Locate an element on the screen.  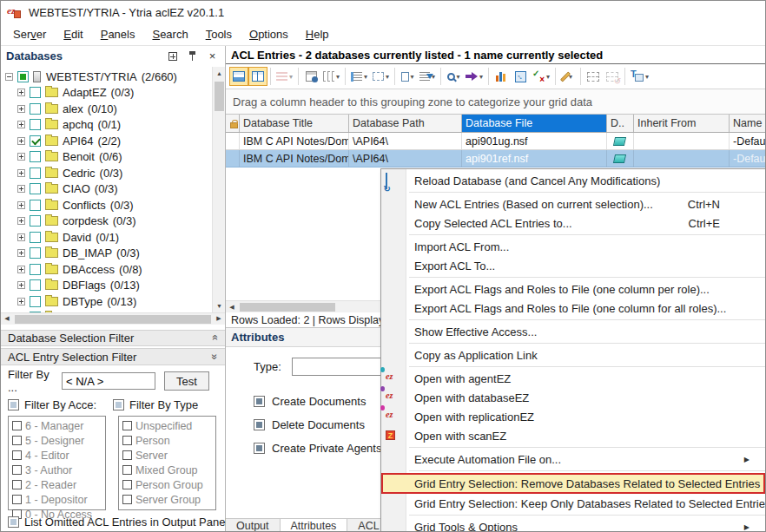
fit-columns-button is located at coordinates (520, 76).